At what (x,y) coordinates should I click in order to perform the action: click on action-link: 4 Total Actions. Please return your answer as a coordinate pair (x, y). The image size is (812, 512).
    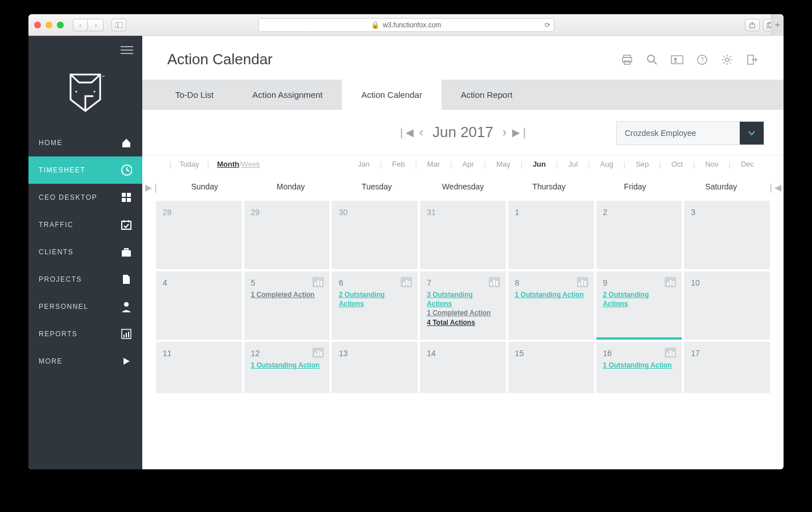
    Looking at the image, I should click on (463, 323).